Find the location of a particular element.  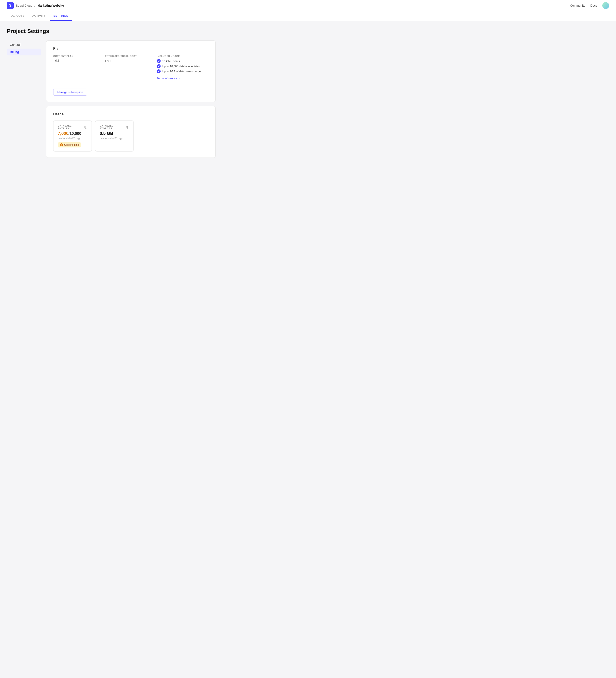

current-plan-col: CURRENT PLAN Trial is located at coordinates (79, 67).